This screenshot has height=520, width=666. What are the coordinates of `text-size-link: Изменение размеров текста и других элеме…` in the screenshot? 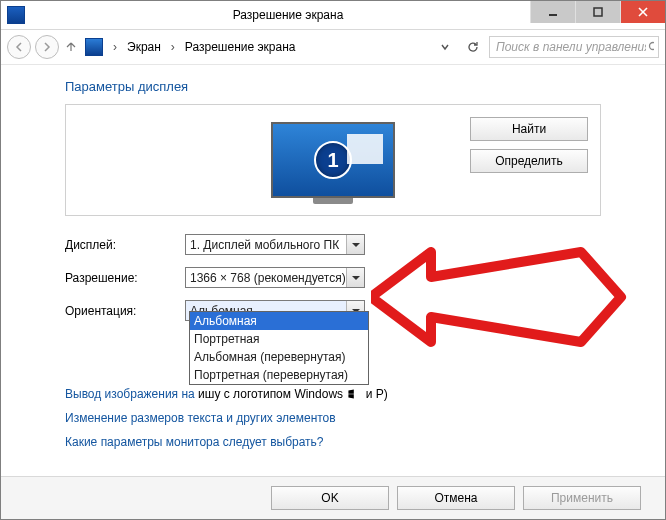 It's located at (350, 418).